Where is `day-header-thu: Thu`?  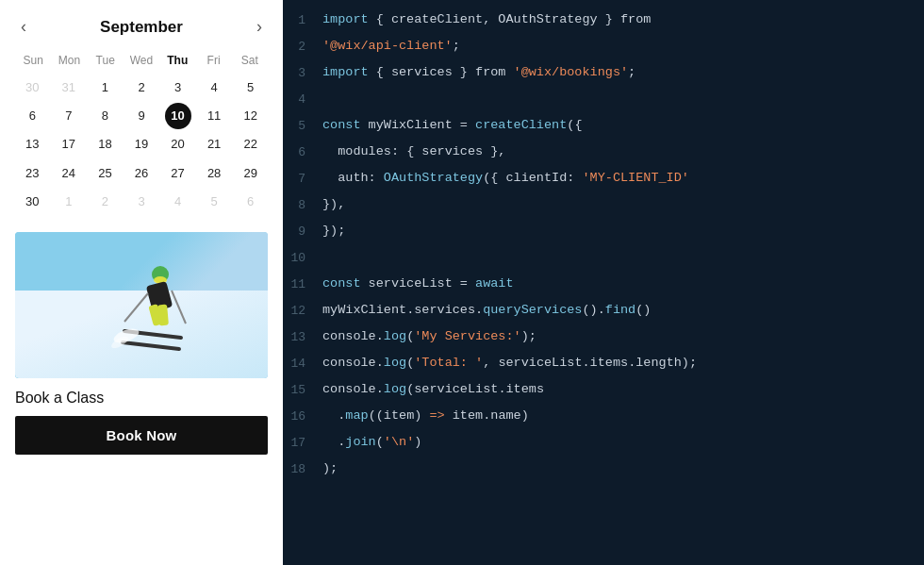 day-header-thu: Thu is located at coordinates (177, 60).